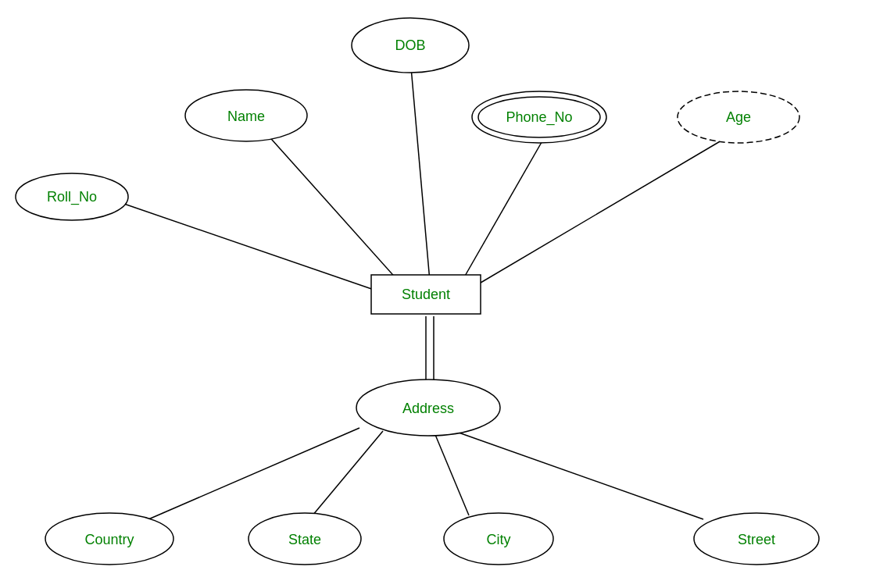  What do you see at coordinates (499, 540) in the screenshot?
I see `city-label: City` at bounding box center [499, 540].